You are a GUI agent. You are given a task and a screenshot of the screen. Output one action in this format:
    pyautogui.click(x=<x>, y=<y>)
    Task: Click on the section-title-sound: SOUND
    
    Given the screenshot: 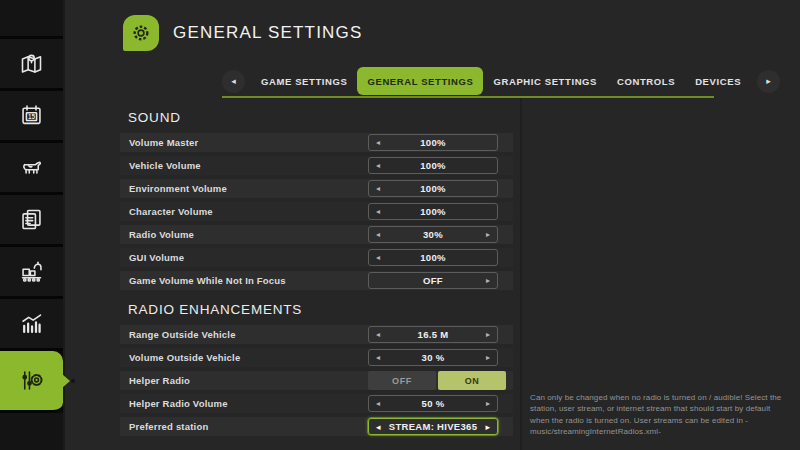 What is the action you would take?
    pyautogui.click(x=320, y=118)
    